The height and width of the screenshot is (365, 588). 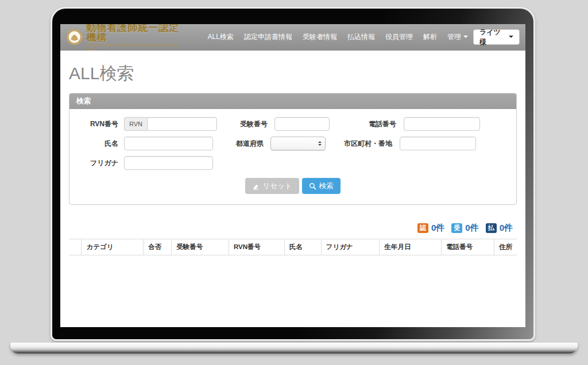 I want to click on exam-number-input, so click(x=302, y=124).